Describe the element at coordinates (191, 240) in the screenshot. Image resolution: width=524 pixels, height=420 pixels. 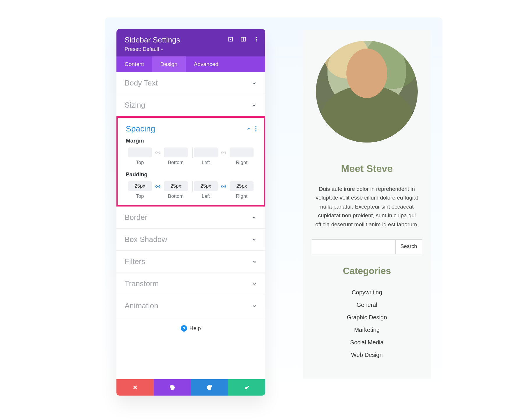
I see `section-box-shadow: Box Shadow` at that location.